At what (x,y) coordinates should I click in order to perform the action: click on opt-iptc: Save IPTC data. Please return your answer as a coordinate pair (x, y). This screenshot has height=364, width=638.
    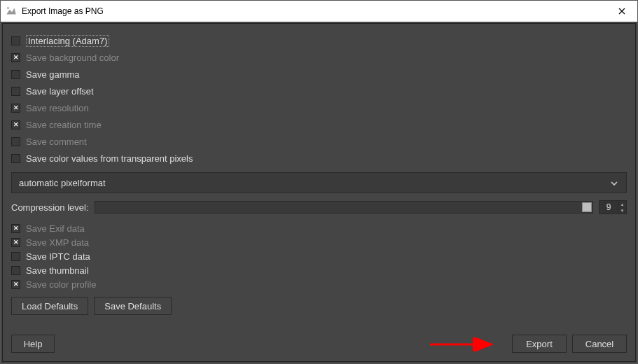
    Looking at the image, I should click on (319, 256).